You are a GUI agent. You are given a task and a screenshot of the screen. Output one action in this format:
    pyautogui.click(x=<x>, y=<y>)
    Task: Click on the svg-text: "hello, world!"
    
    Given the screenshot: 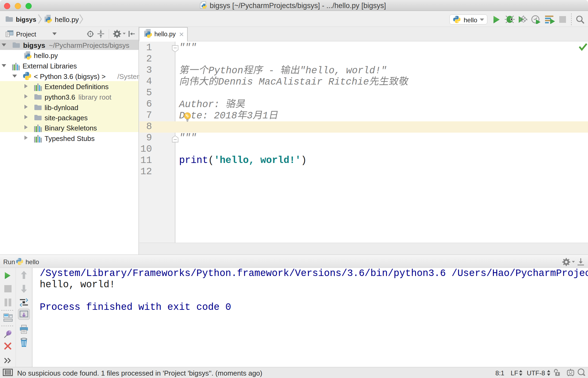 What is the action you would take?
    pyautogui.click(x=343, y=71)
    